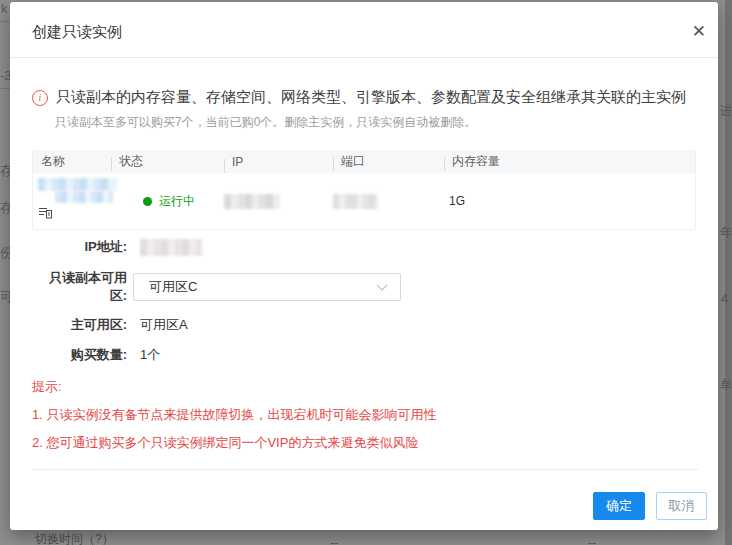 This screenshot has height=545, width=732. I want to click on info-icon: i, so click(40, 98).